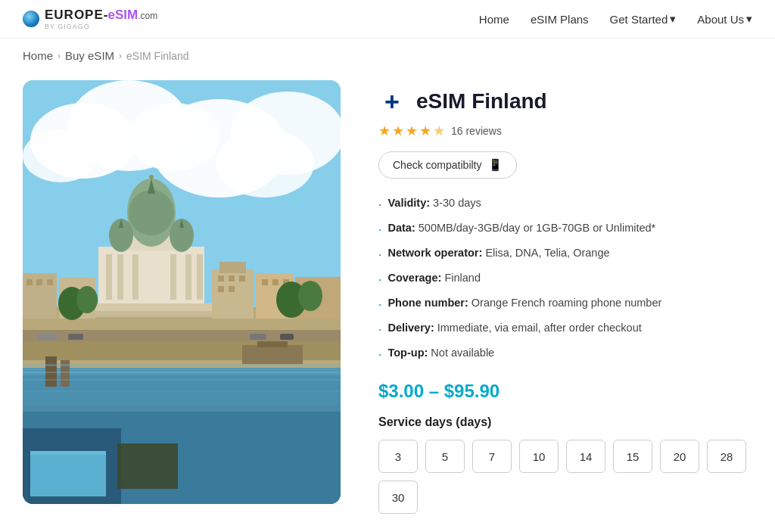 The height and width of the screenshot is (532, 775). What do you see at coordinates (725, 19) in the screenshot?
I see `nav-about-us: About Us ▾` at bounding box center [725, 19].